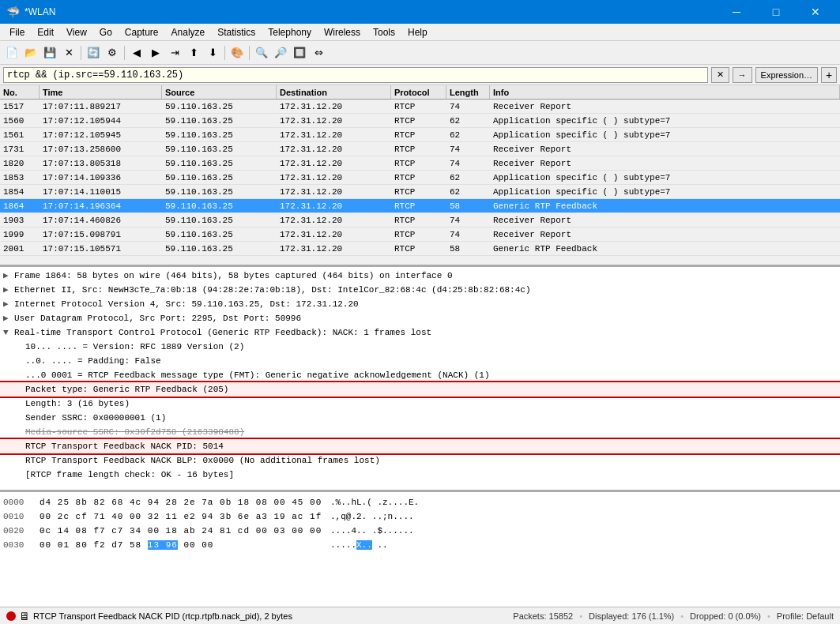 This screenshot has width=840, height=624. What do you see at coordinates (18, 531) in the screenshot?
I see `hex-offset: 0020` at bounding box center [18, 531].